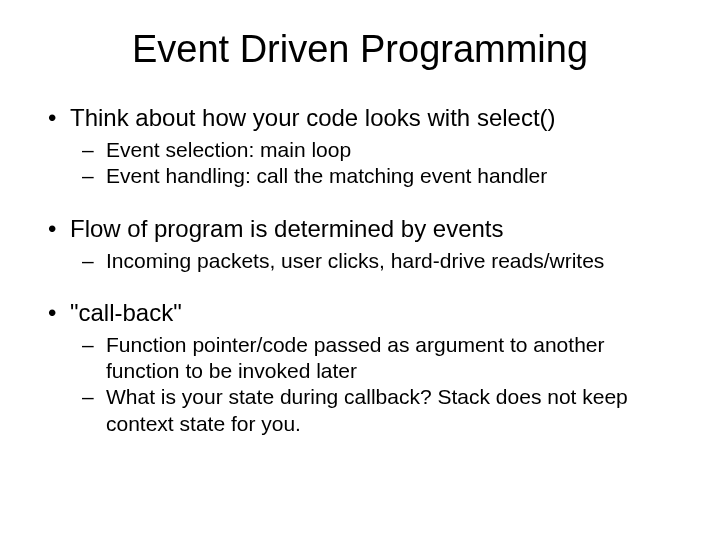  Describe the element at coordinates (287, 228) in the screenshot. I see `bullet-text: Flow of program is determined by events` at that location.